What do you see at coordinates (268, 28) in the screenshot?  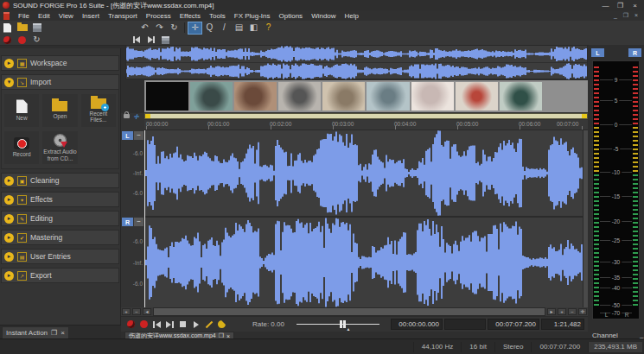 I see `help-icon: ?` at bounding box center [268, 28].